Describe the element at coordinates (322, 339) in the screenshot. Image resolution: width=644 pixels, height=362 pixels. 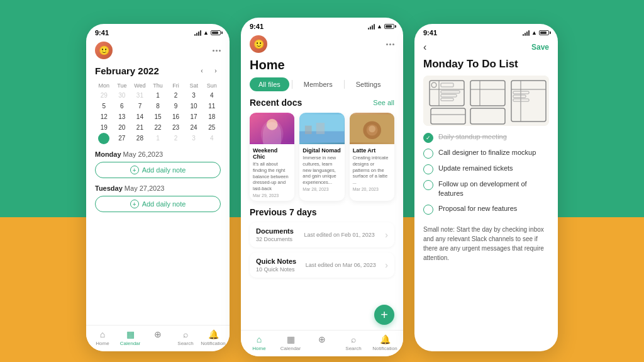
I see `add-icon-center: ⊕` at that location.